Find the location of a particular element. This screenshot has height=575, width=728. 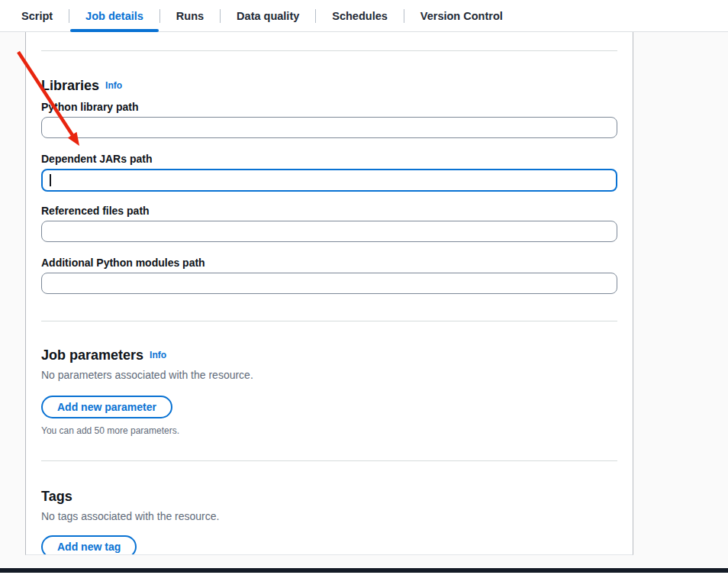

add-new-parameter-button: Add new parameter is located at coordinates (107, 407).